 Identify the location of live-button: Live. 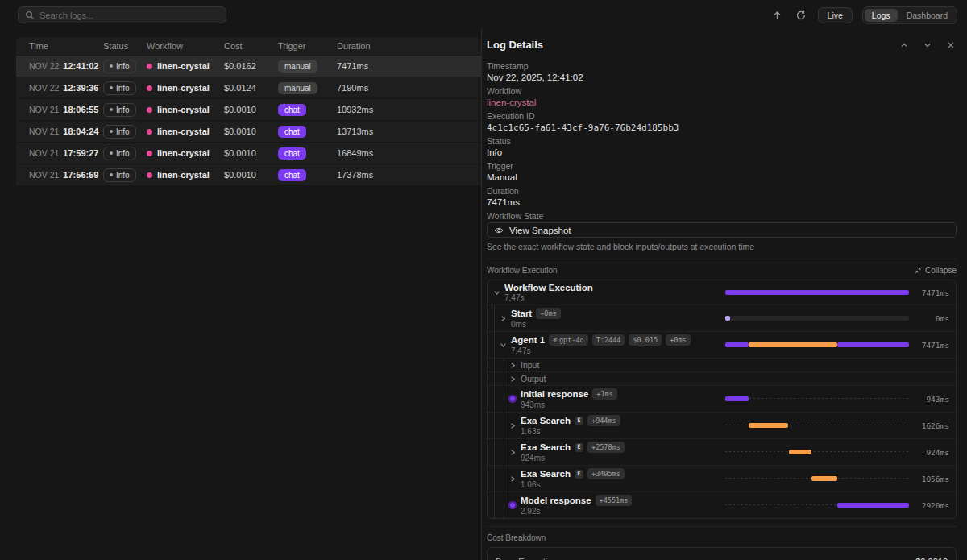
(835, 15).